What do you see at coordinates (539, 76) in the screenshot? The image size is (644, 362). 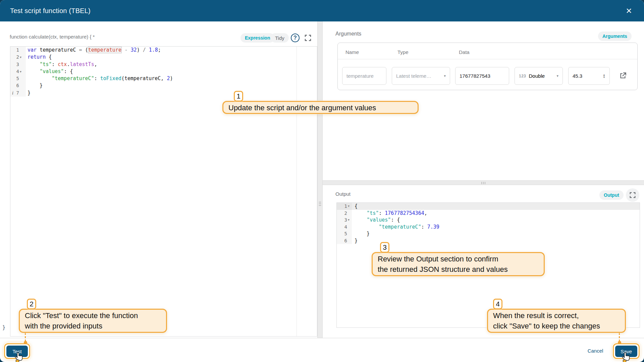 I see `argument-value-type-select: 123 Double ▾` at bounding box center [539, 76].